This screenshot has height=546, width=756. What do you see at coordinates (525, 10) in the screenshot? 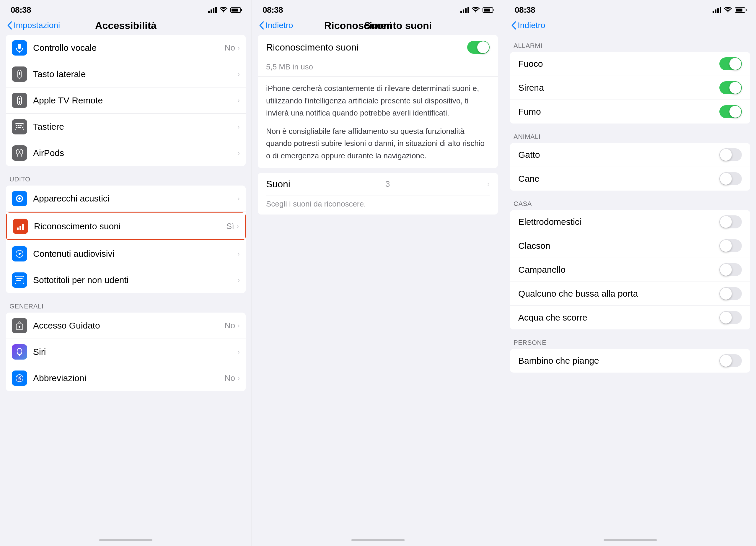
I see `time-right: 08:38` at bounding box center [525, 10].